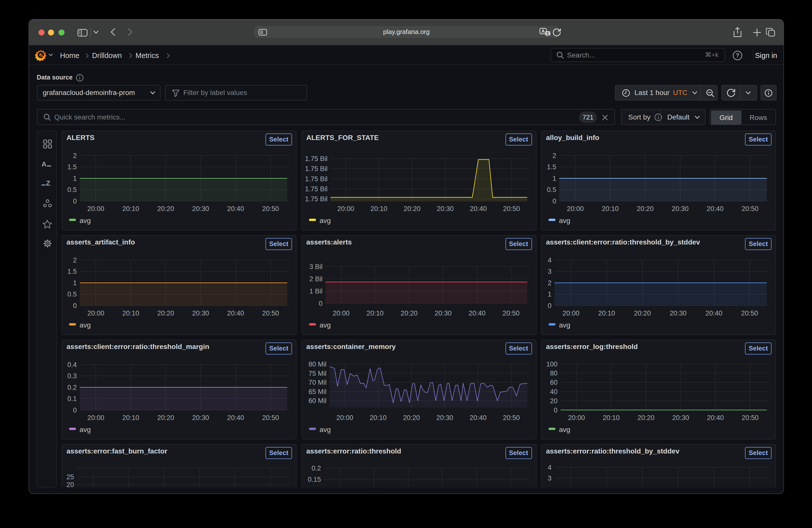 The image size is (812, 528). I want to click on svg-text: 60, so click(554, 382).